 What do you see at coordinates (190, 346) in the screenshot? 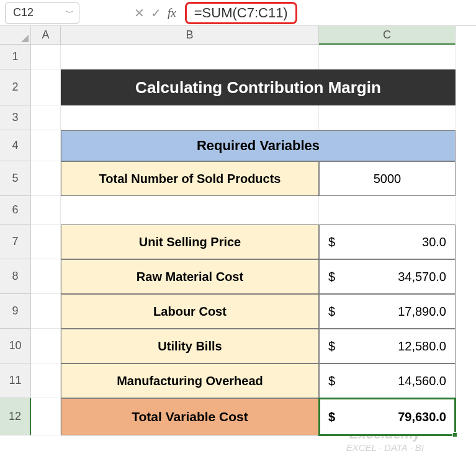
I see `label-utility: Utility Bills` at bounding box center [190, 346].